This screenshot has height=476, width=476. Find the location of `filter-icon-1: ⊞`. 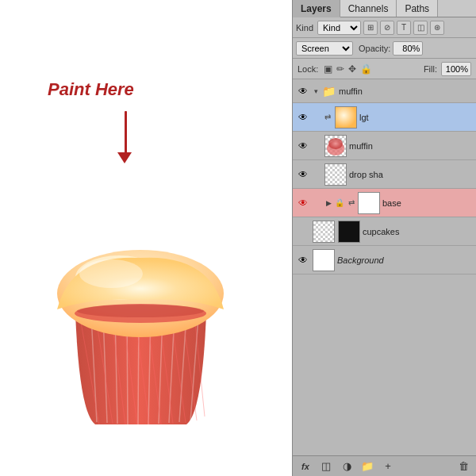

filter-icon-1: ⊞ is located at coordinates (370, 28).